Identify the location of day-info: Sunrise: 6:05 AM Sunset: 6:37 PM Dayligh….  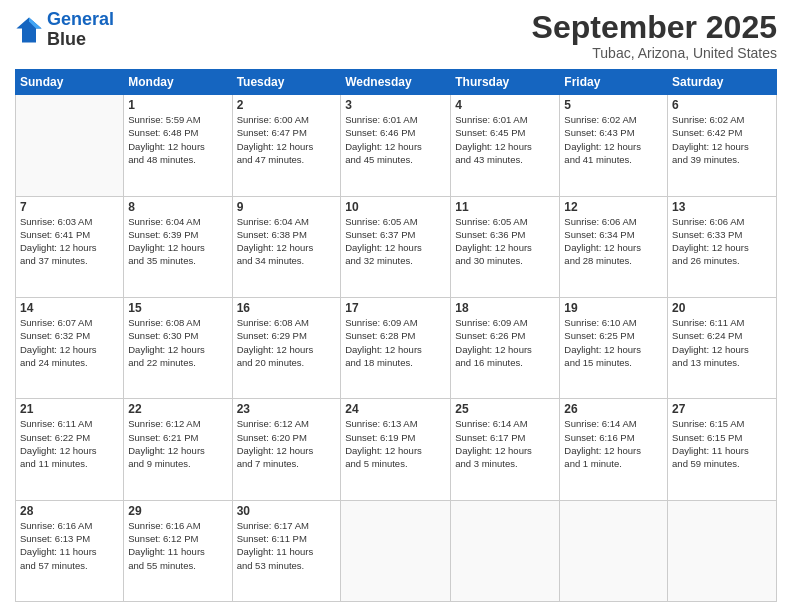
(396, 242).